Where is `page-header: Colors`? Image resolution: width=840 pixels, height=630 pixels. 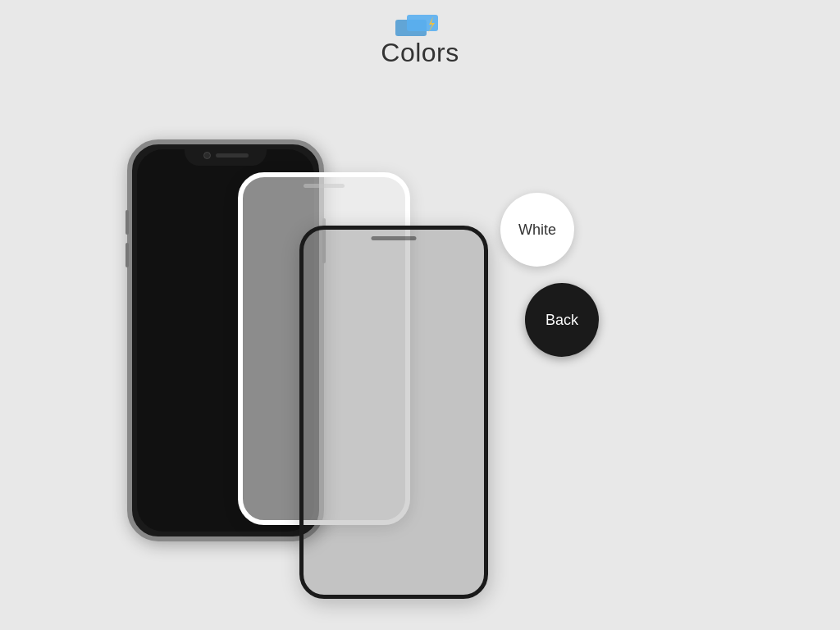
page-header: Colors is located at coordinates (420, 34).